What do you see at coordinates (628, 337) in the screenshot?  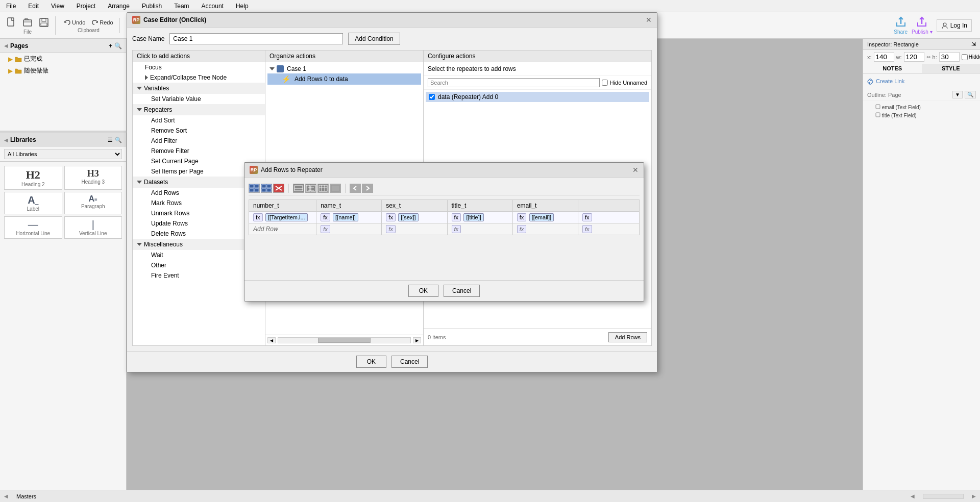 I see `add-rows-footer-btn: Add Rows` at bounding box center [628, 337].